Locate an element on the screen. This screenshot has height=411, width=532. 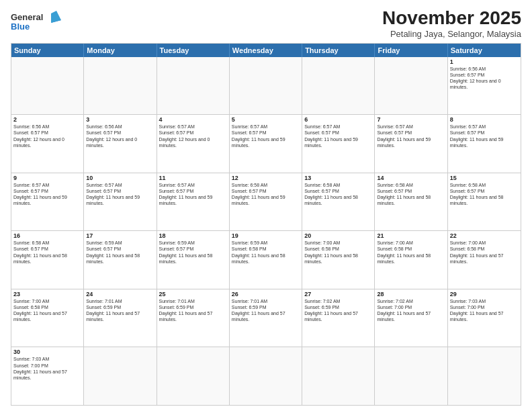
calendar-header: SundayMondayTuesdayWednesdayThursdayFrid… is located at coordinates (266, 50).